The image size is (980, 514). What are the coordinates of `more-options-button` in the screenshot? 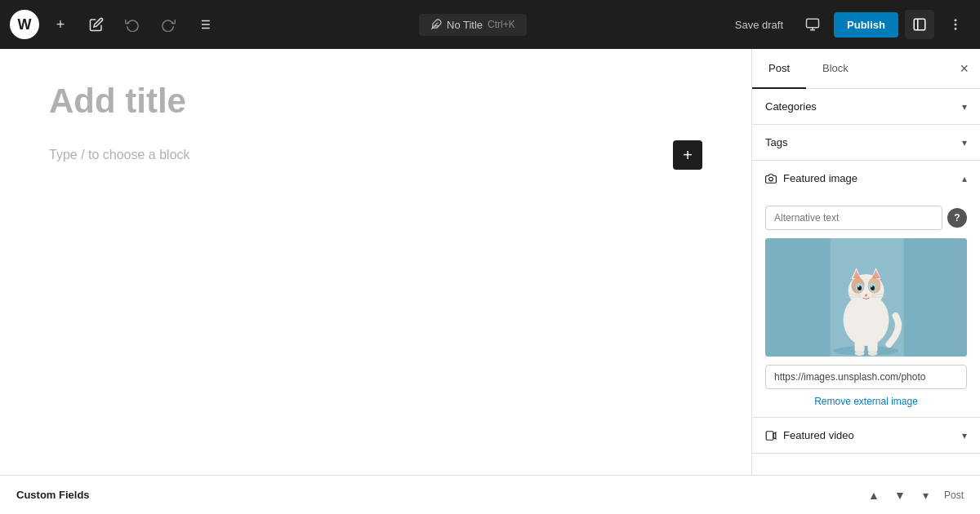 It's located at (956, 24).